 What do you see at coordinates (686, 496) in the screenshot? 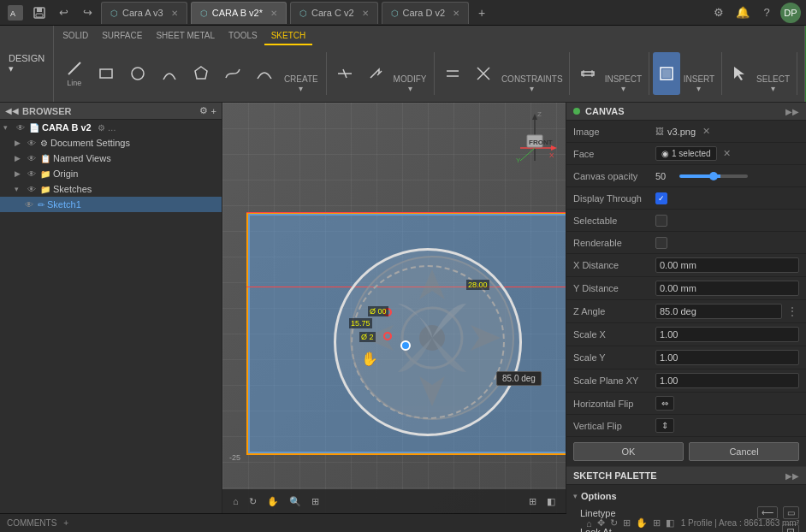
I see `options-section-title: ▾ Options` at bounding box center [686, 496].